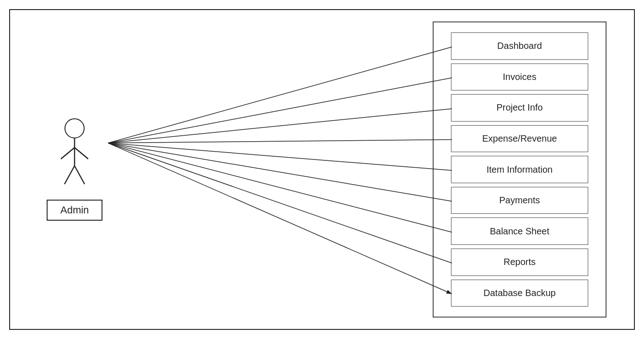 The width and height of the screenshot is (644, 339). Describe the element at coordinates (75, 166) in the screenshot. I see `stick-body` at that location.